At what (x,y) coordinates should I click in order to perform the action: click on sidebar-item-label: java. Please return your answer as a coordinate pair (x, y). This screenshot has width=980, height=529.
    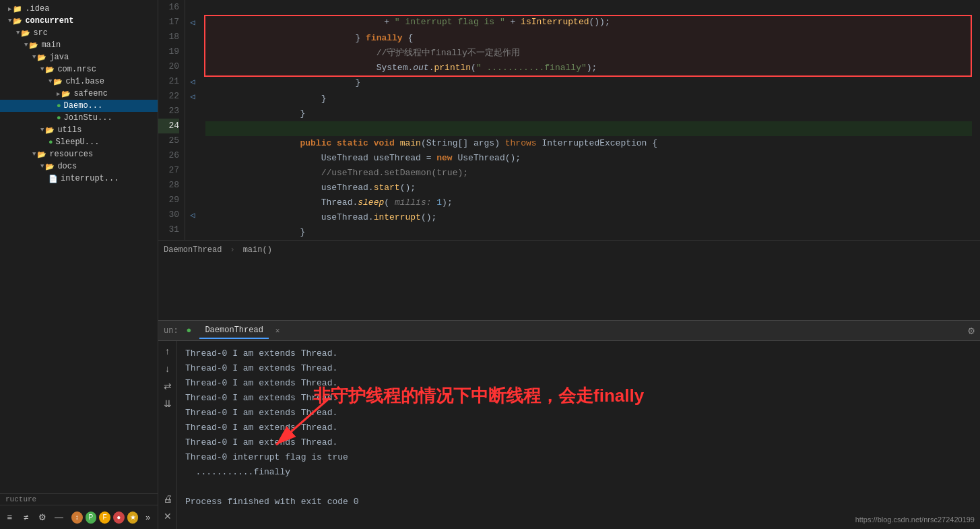
    Looking at the image, I should click on (59, 57).